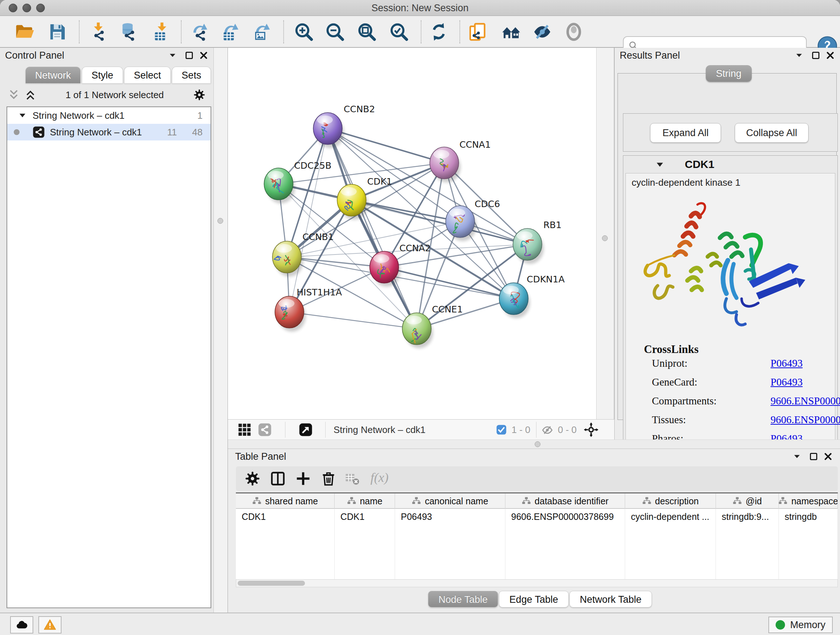 Image resolution: width=840 pixels, height=635 pixels. I want to click on export-image-icon, so click(262, 32).